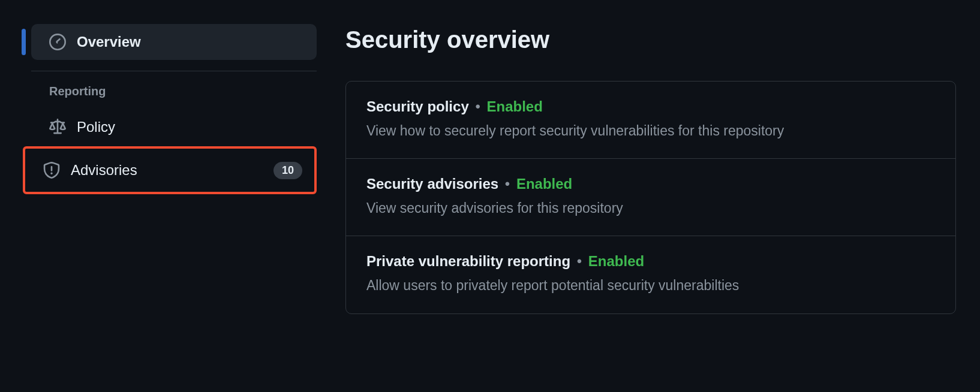 The image size is (980, 392). What do you see at coordinates (52, 170) in the screenshot?
I see `shield-alert-icon` at bounding box center [52, 170].